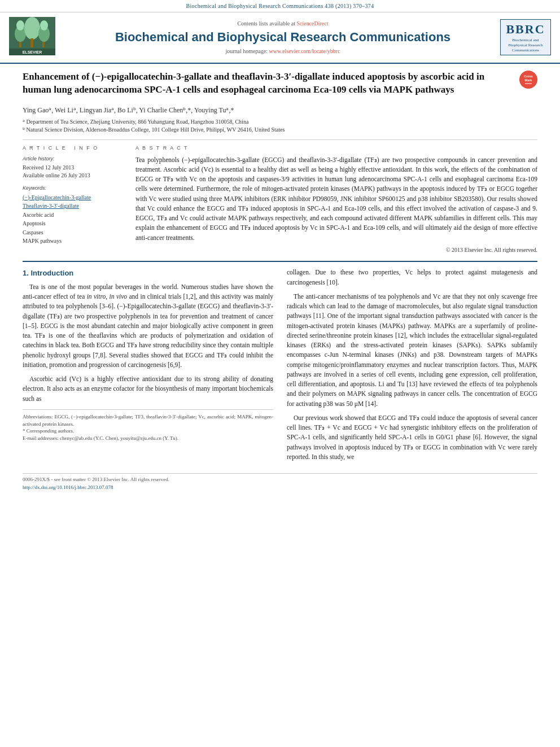  I want to click on abstract-column: A B S T R A C T Tea polyphenols (−)-epig…, so click(336, 200).